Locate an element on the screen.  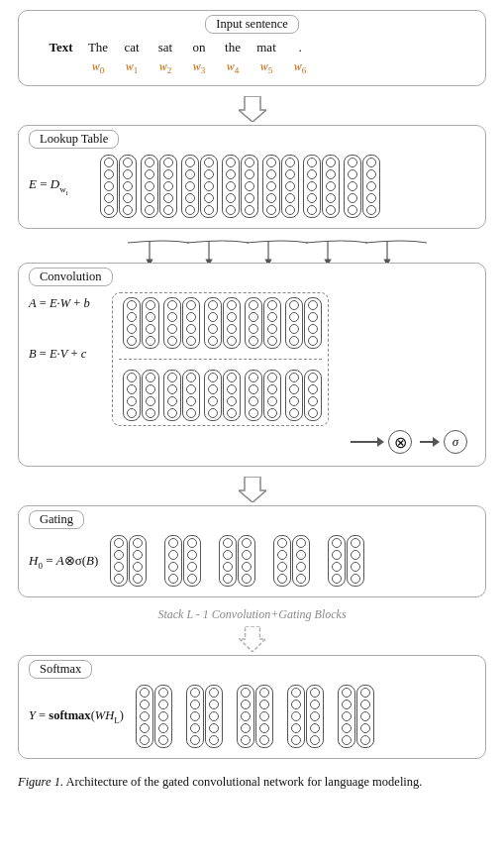
lookup-circles-2a is located at coordinates (190, 186).